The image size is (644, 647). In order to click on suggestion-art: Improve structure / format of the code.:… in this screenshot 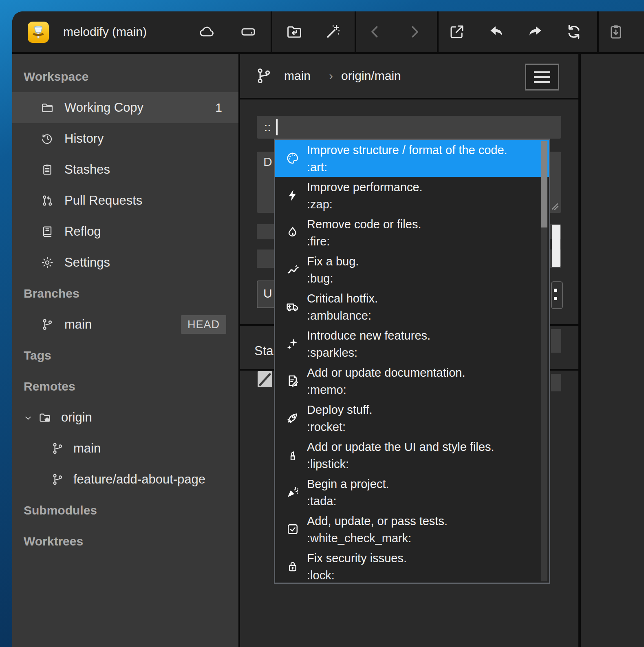, I will do `click(412, 158)`.